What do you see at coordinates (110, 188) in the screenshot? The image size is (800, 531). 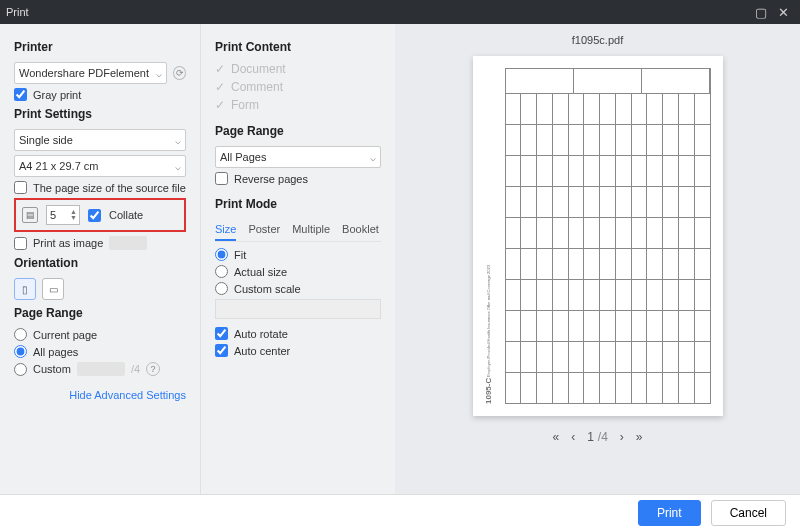 I see `source-size-label: The page size of the source file` at bounding box center [110, 188].